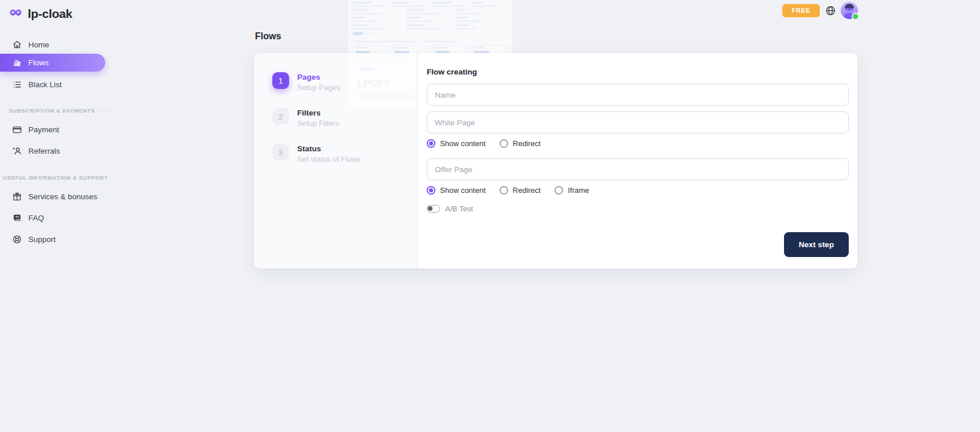  Describe the element at coordinates (638, 209) in the screenshot. I see `ab-test-row: A/B Test` at that location.